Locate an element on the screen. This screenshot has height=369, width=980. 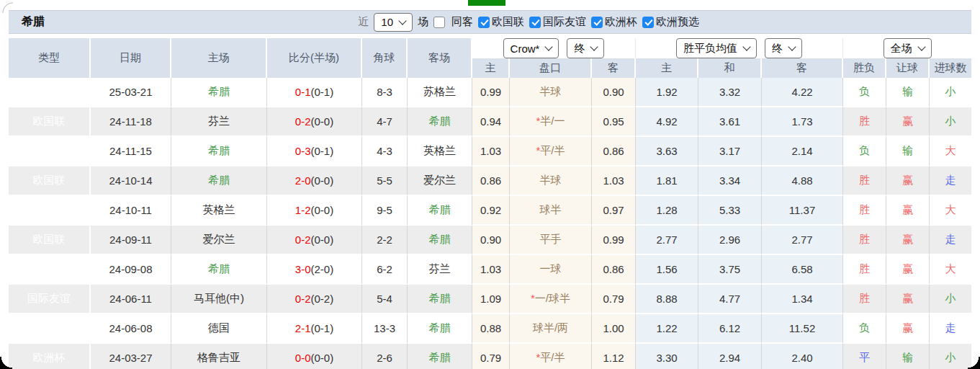
halftime-score: (2-0) is located at coordinates (323, 270).